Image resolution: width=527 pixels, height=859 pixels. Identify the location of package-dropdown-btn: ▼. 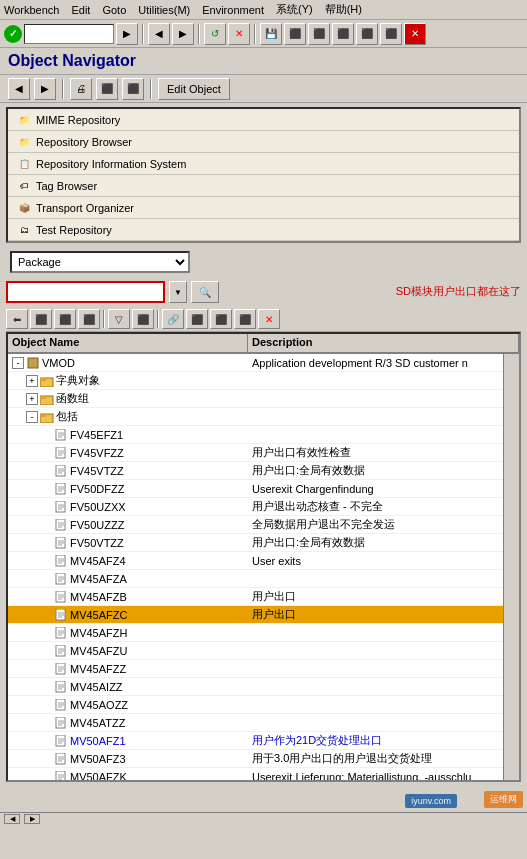
(178, 292).